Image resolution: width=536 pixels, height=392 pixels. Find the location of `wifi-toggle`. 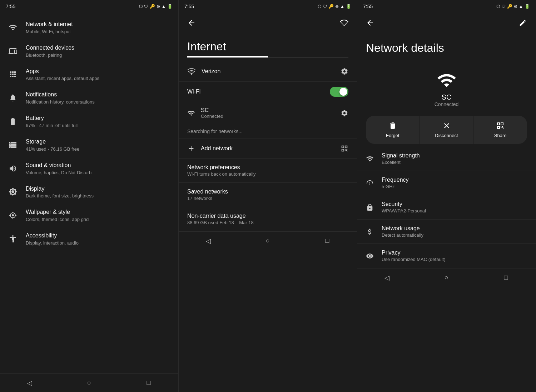

wifi-toggle is located at coordinates (339, 92).